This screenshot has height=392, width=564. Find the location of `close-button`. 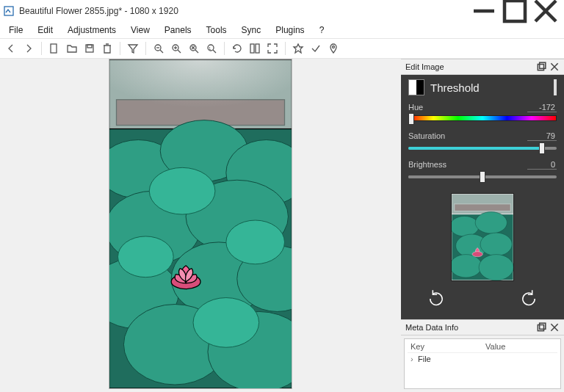

close-button is located at coordinates (546, 11).